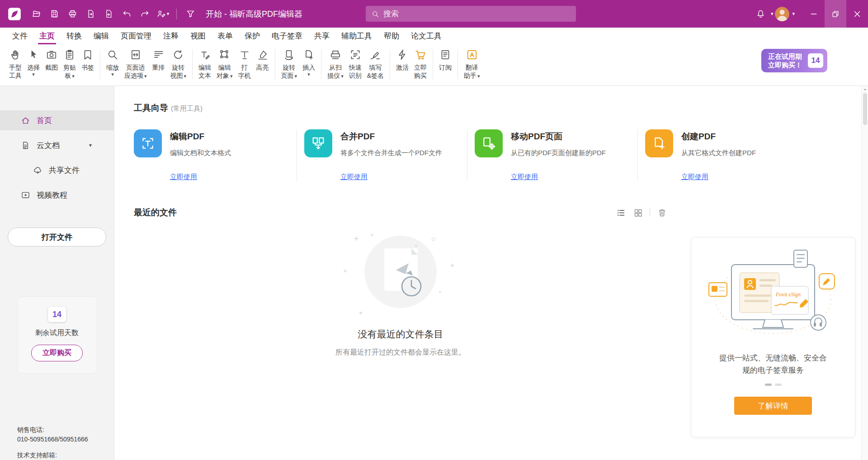 Image resolution: width=868 pixels, height=460 pixels. Describe the element at coordinates (44, 120) in the screenshot. I see `sidebar-item-label: 首页` at that location.